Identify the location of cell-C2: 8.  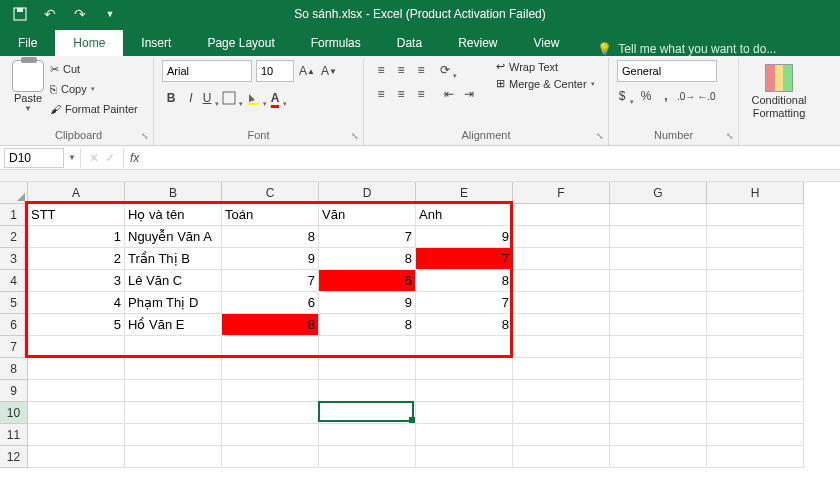
(270, 237).